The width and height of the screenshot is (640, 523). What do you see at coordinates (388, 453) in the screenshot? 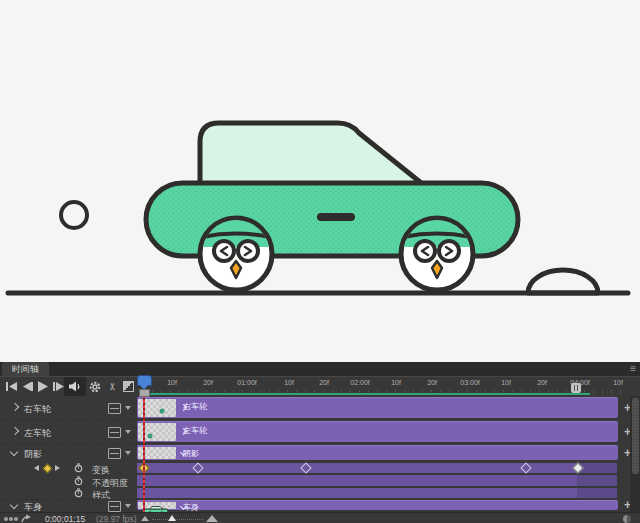
I see `track-shadow: 阴影 +` at bounding box center [388, 453].